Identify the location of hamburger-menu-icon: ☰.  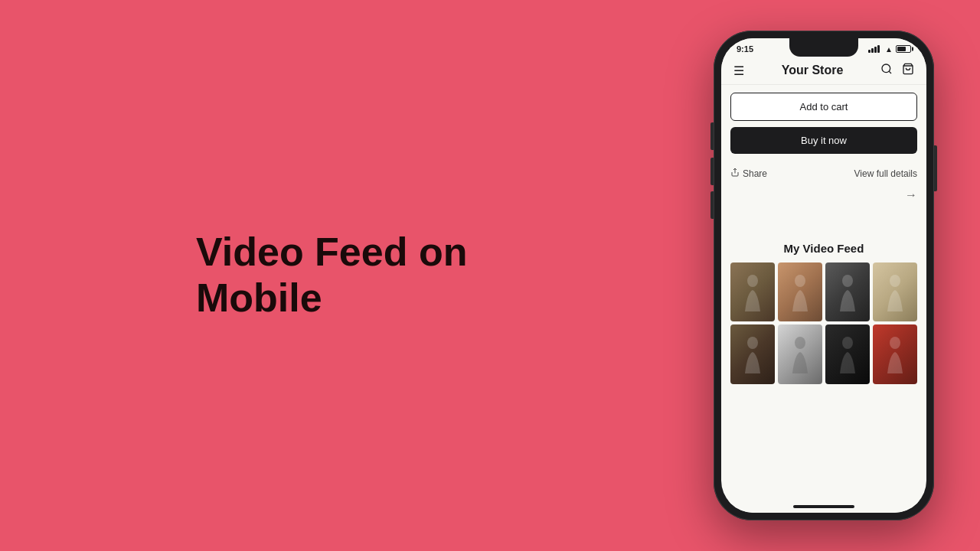
(739, 70).